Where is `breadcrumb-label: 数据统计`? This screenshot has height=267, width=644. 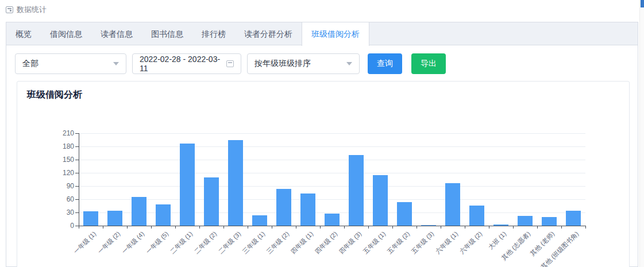
breadcrumb-label: 数据统计 is located at coordinates (32, 10).